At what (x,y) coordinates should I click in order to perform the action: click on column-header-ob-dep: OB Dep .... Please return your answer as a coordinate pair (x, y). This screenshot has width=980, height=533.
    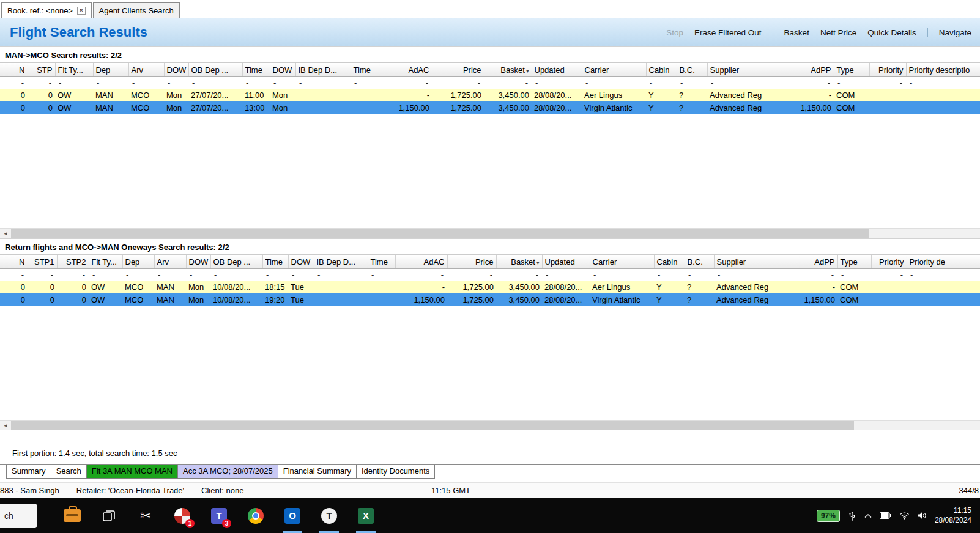
    Looking at the image, I should click on (215, 70).